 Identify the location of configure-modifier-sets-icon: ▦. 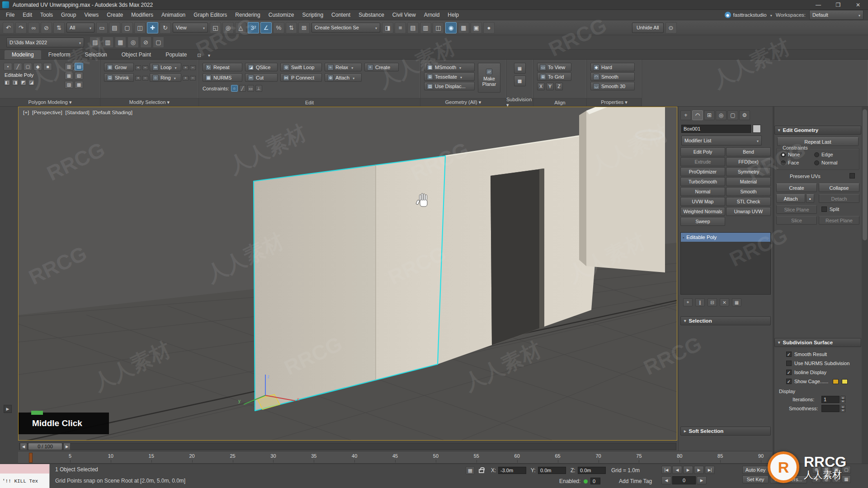
(737, 302).